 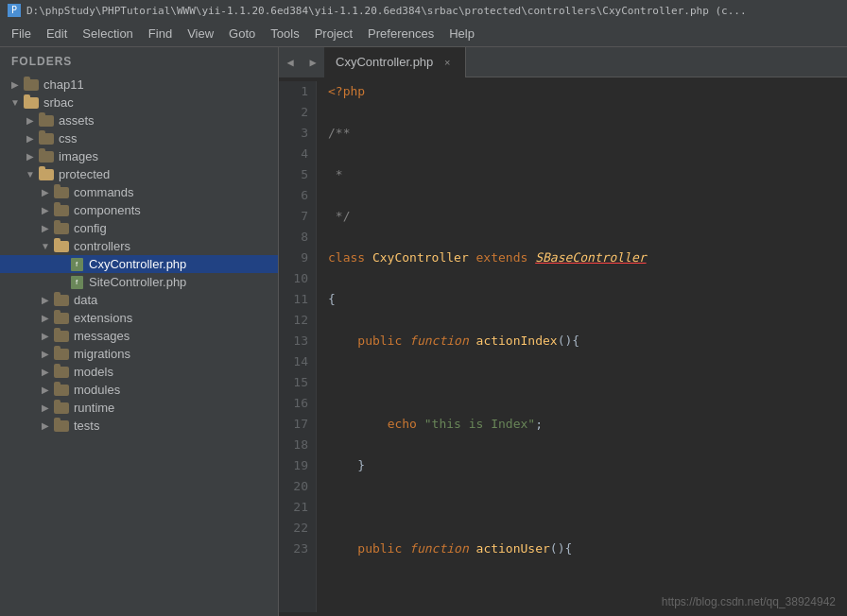 What do you see at coordinates (168, 174) in the screenshot?
I see `tree-label: protected` at bounding box center [168, 174].